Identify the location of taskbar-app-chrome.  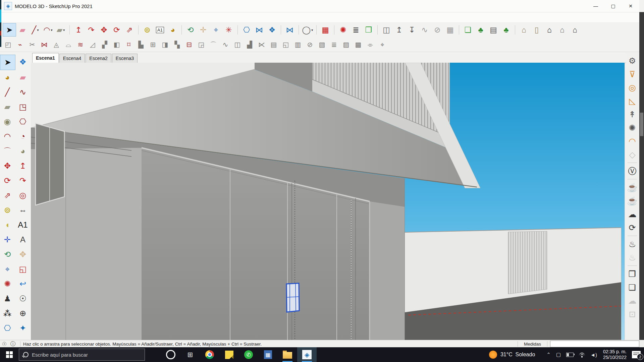
(210, 355).